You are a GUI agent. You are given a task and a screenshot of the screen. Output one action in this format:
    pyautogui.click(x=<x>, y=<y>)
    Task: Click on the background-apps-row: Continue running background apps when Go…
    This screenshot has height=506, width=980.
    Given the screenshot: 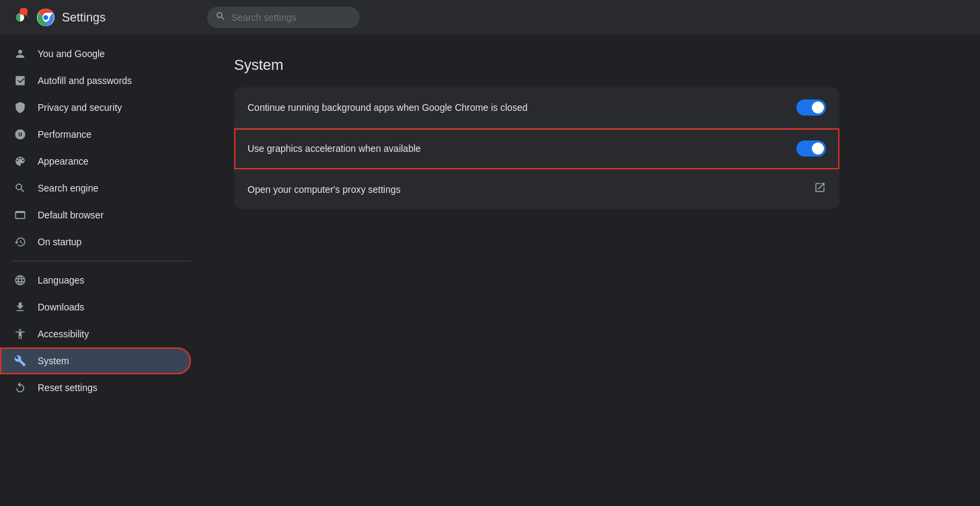 What is the action you would take?
    pyautogui.click(x=537, y=108)
    